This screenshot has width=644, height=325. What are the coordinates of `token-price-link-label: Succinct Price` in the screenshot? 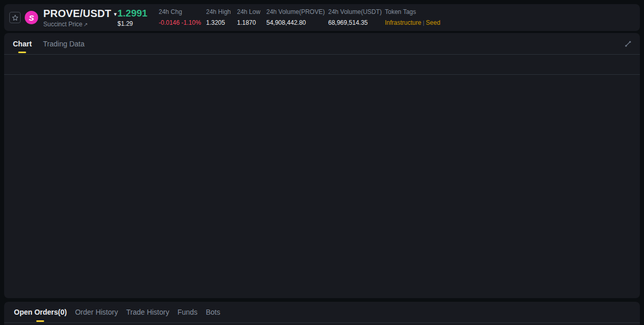 It's located at (63, 24).